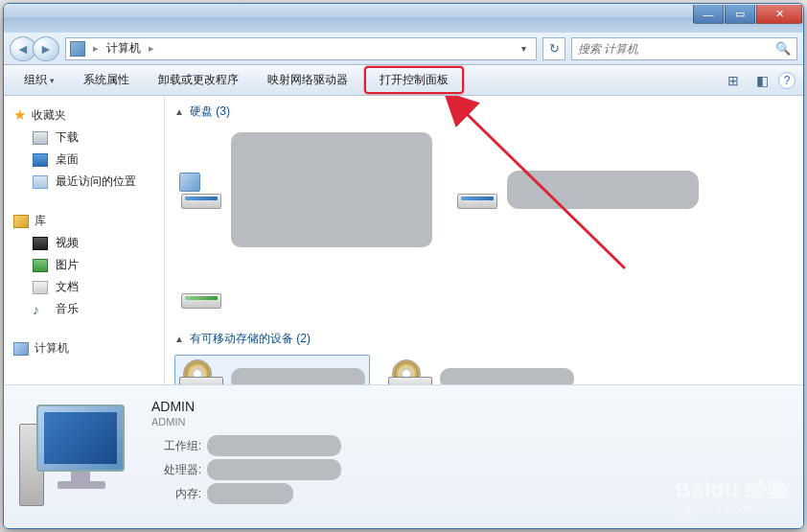  What do you see at coordinates (674, 49) in the screenshot?
I see `search-input` at bounding box center [674, 49].